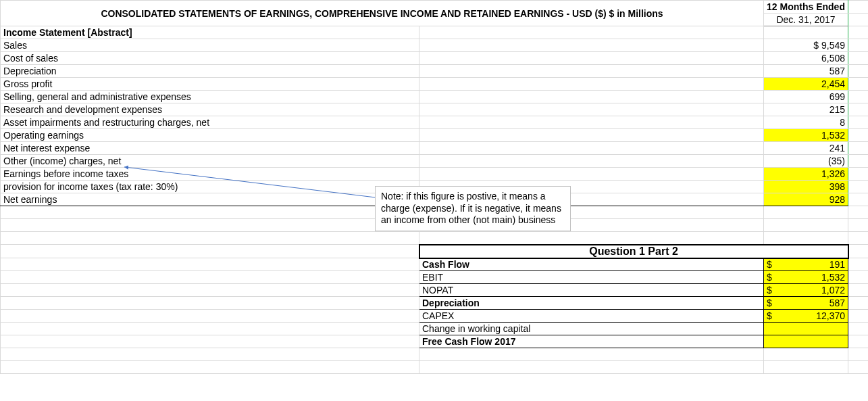 The height and width of the screenshot is (401, 868). Describe the element at coordinates (807, 291) in the screenshot. I see `q-row-value: $1,072` at that location.